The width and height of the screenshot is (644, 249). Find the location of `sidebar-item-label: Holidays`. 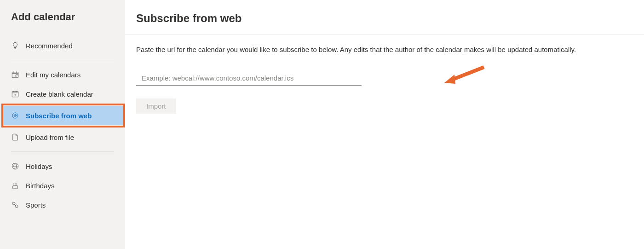

sidebar-item-label: Holidays is located at coordinates (39, 167).